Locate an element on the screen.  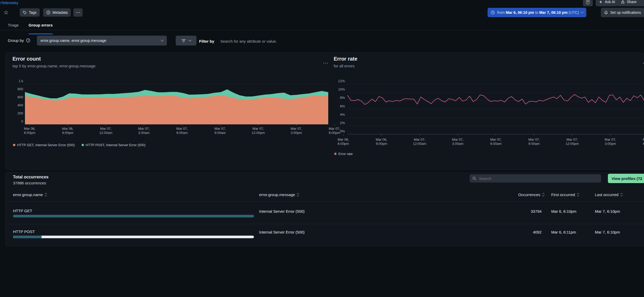
x-tick-label: Mar 07,3:00pm is located at coordinates (296, 131).